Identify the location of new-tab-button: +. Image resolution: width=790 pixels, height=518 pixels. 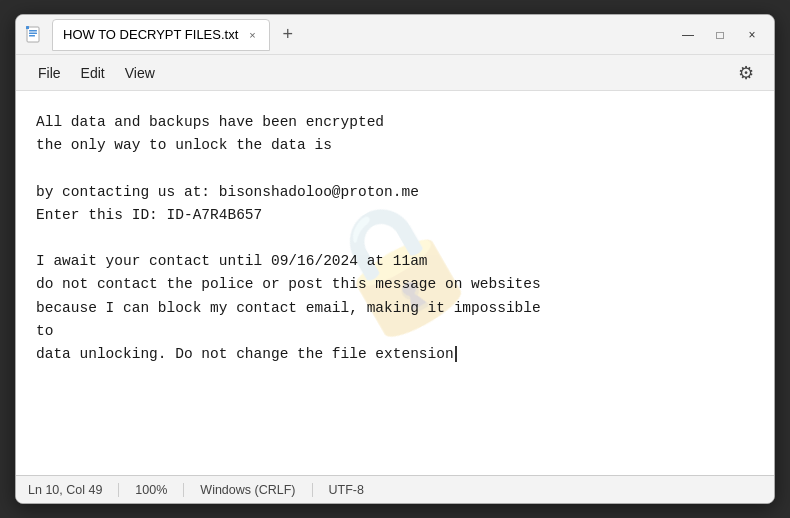
(288, 35).